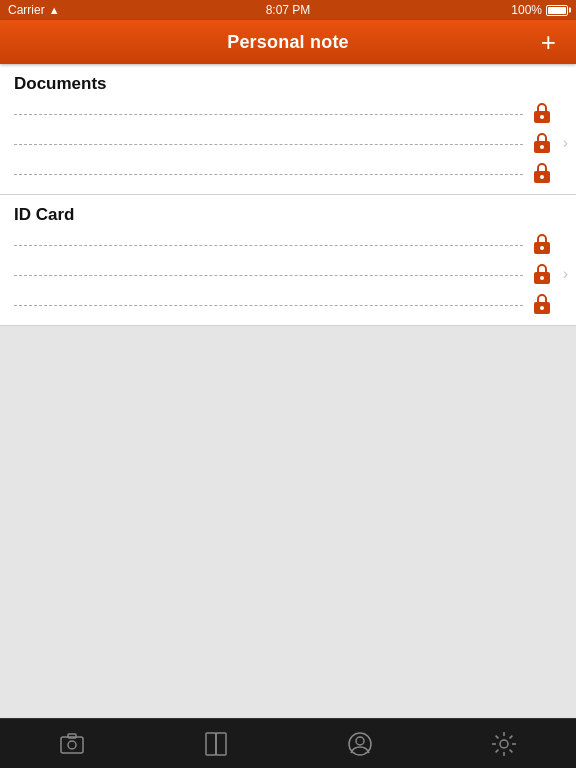 Image resolution: width=576 pixels, height=768 pixels. What do you see at coordinates (54, 10) in the screenshot?
I see `wifi-icon: ▲` at bounding box center [54, 10].